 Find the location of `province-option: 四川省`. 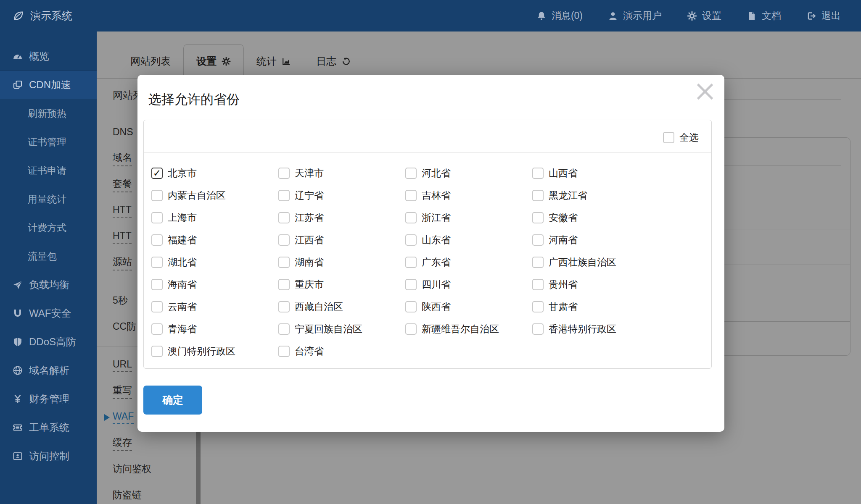

province-option: 四川省 is located at coordinates (469, 285).